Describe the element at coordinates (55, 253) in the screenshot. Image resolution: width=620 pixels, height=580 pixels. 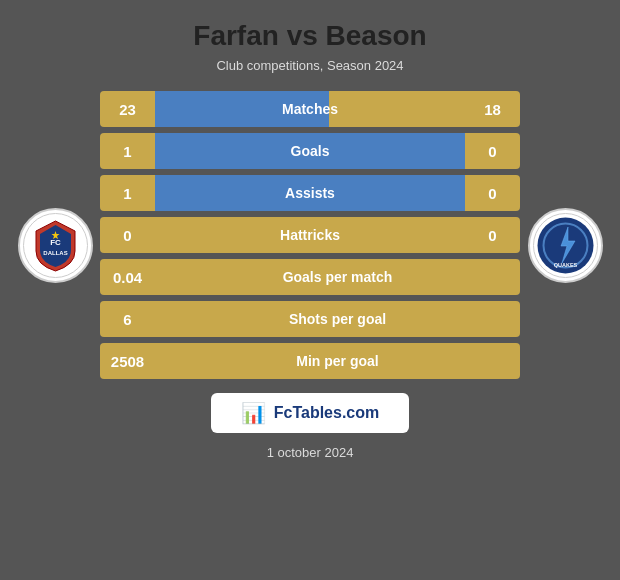
I see `svg-text: DALLAS` at that location.